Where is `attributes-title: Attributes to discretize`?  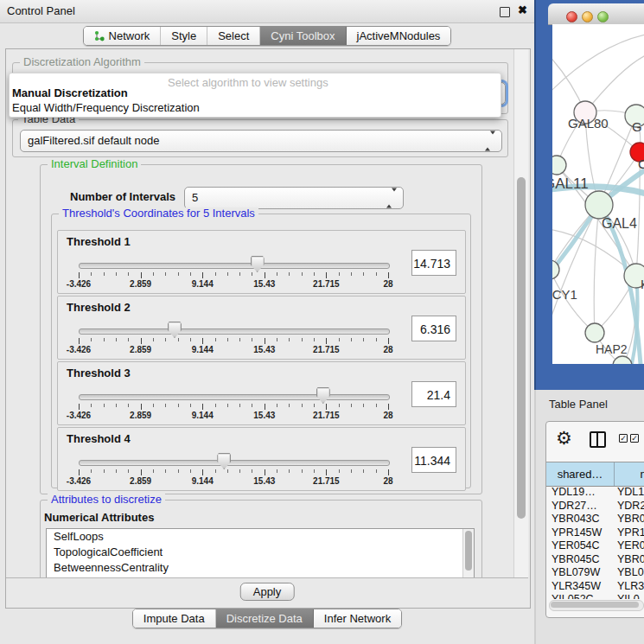
attributes-title: Attributes to discretize is located at coordinates (106, 500).